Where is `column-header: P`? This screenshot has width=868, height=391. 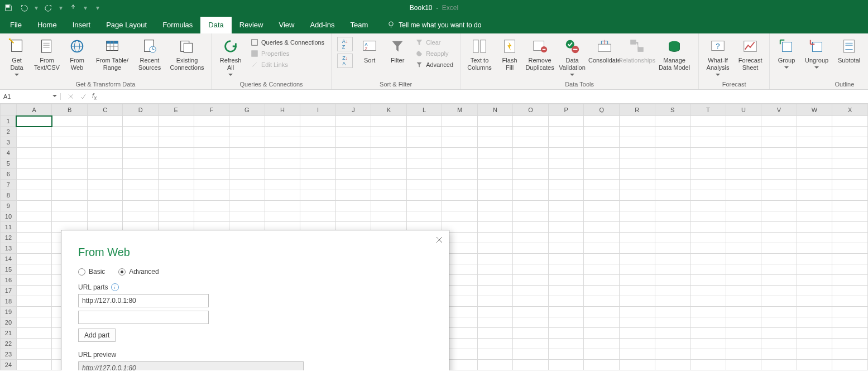
column-header: P is located at coordinates (566, 110).